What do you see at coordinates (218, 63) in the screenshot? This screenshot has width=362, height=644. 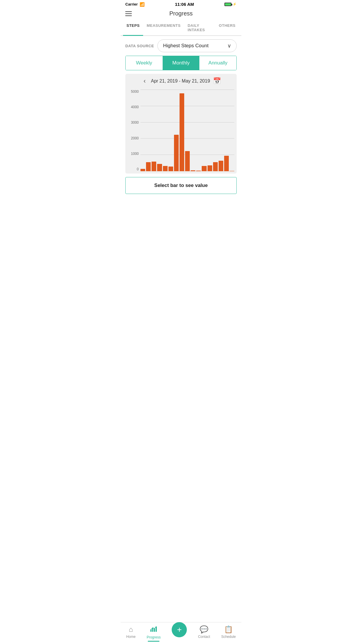 I see `period-tab-annually: Annually` at bounding box center [218, 63].